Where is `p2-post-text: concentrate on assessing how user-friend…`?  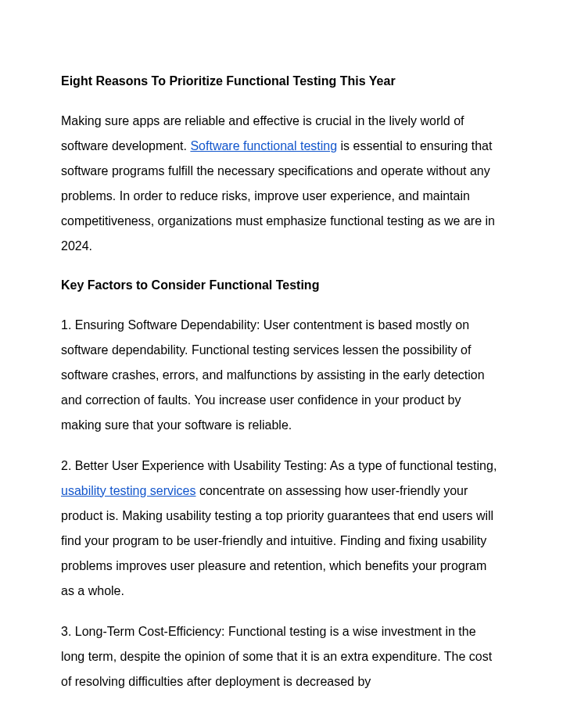
p2-post-text: concentrate on assessing how user-friend… is located at coordinates (277, 541).